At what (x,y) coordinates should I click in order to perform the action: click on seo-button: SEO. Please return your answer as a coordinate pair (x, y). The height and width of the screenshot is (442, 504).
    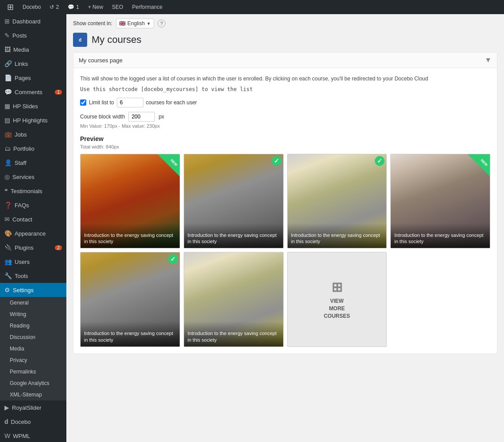
    Looking at the image, I should click on (118, 7).